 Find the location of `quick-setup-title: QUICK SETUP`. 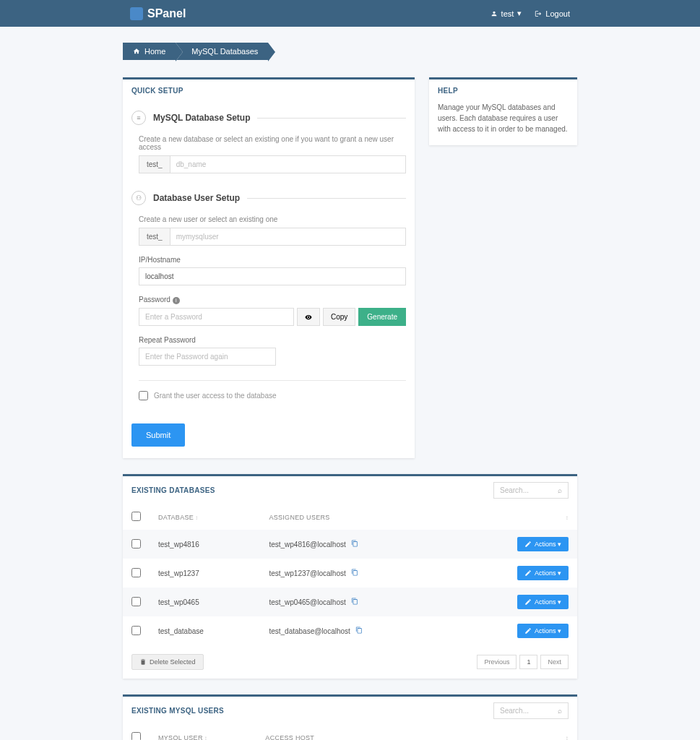

quick-setup-title: QUICK SETUP is located at coordinates (269, 91).